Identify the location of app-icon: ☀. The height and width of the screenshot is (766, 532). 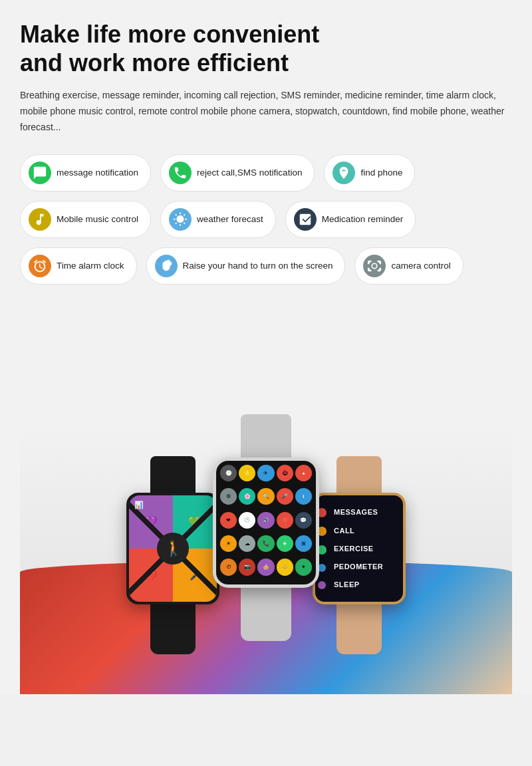
(229, 544).